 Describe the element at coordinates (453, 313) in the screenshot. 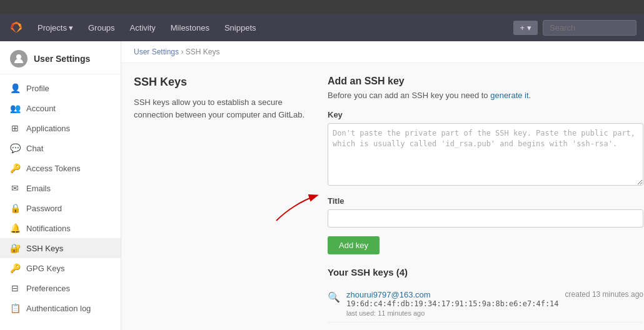

I see `key-last-used: last used: 11 minutes ago` at that location.